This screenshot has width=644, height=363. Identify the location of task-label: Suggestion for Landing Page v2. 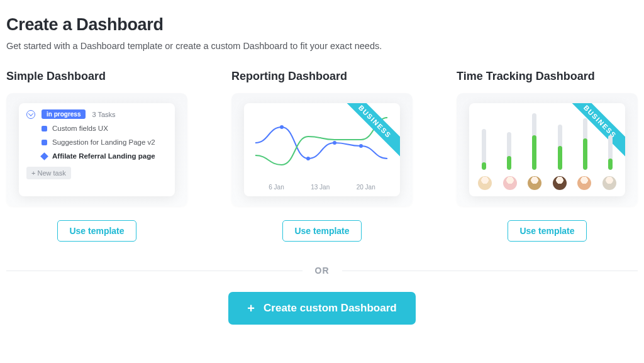
(104, 142).